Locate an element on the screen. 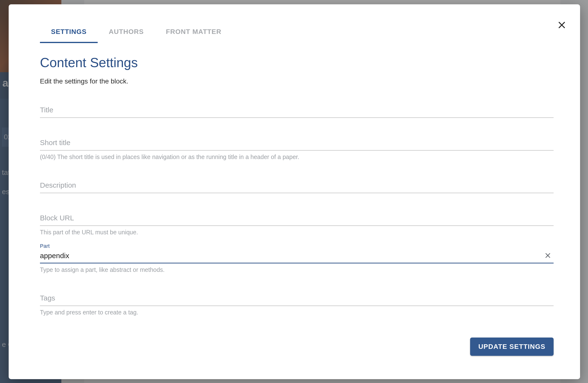 This screenshot has height=383, width=588. field-block-url: Block URL This part of the URL must be u… is located at coordinates (297, 224).